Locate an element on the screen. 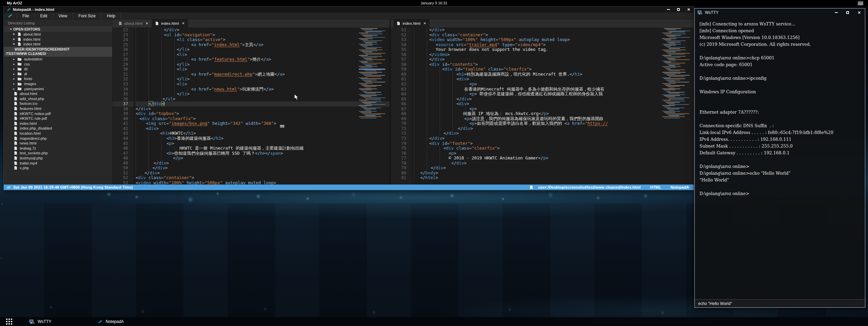  folder-item-autostation: ▸autostation is located at coordinates (58, 59).